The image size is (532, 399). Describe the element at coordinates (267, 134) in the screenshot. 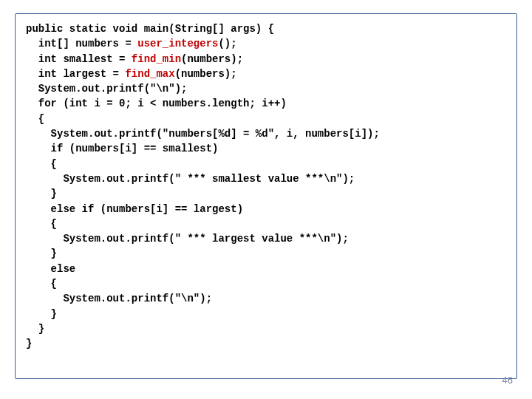

I see `code-line: System.out.printf("numbers[%d] = %d", i,…` at that location.